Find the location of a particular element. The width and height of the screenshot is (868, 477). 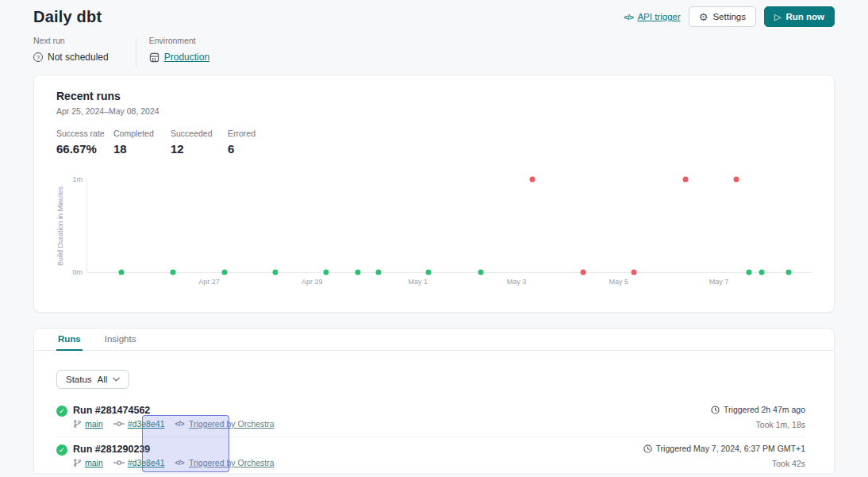

tabbar: Runs Insights is located at coordinates (434, 340).